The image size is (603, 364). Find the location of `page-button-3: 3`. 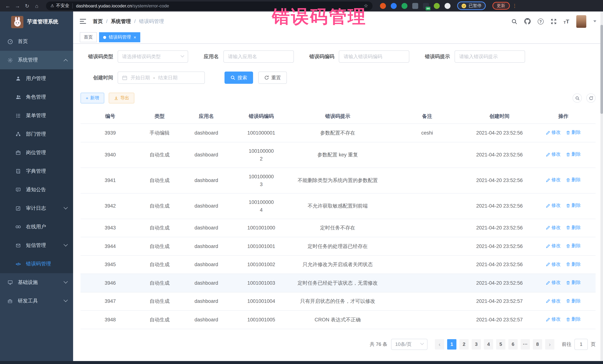

page-button-3: 3 is located at coordinates (476, 344).